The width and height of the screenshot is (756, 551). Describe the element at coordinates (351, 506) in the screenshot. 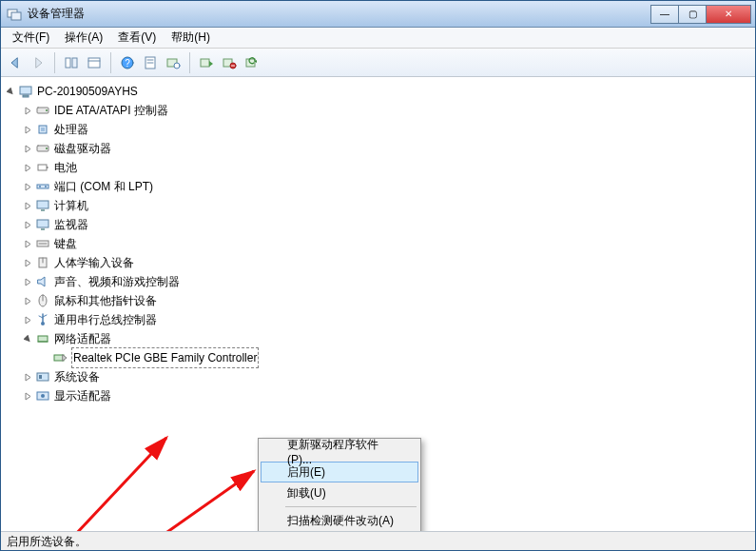

I see `context-menu-separator` at that location.